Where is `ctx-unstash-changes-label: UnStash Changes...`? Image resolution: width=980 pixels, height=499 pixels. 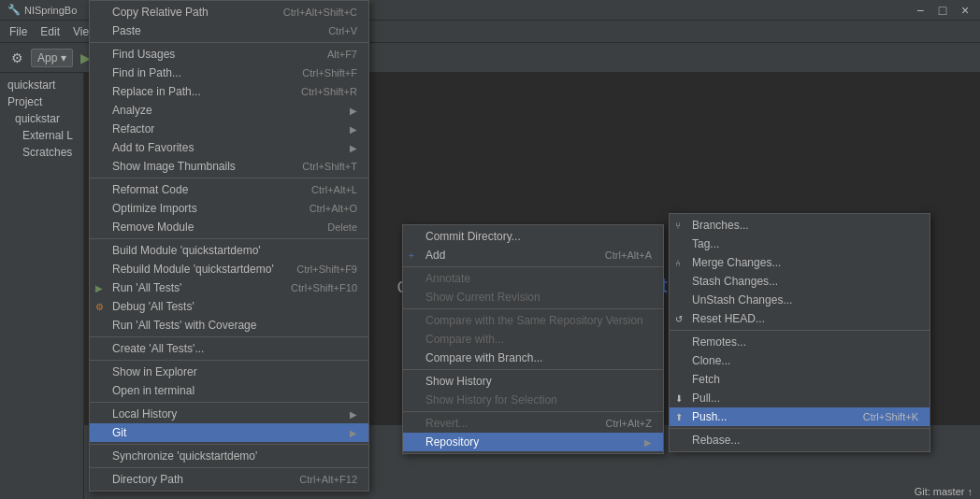 ctx-unstash-changes-label: UnStash Changes... is located at coordinates (742, 300).